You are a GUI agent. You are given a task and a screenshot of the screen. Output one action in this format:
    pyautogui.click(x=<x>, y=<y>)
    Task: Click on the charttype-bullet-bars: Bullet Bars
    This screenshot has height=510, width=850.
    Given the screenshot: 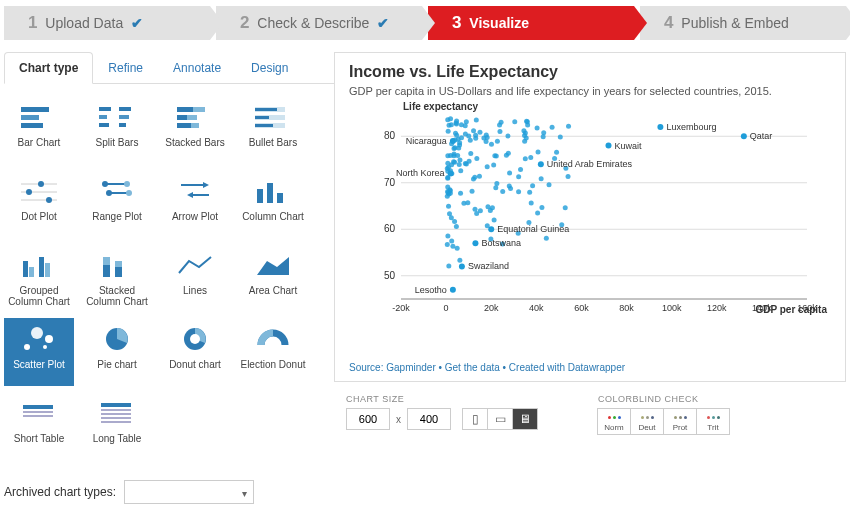 What is the action you would take?
    pyautogui.click(x=273, y=130)
    